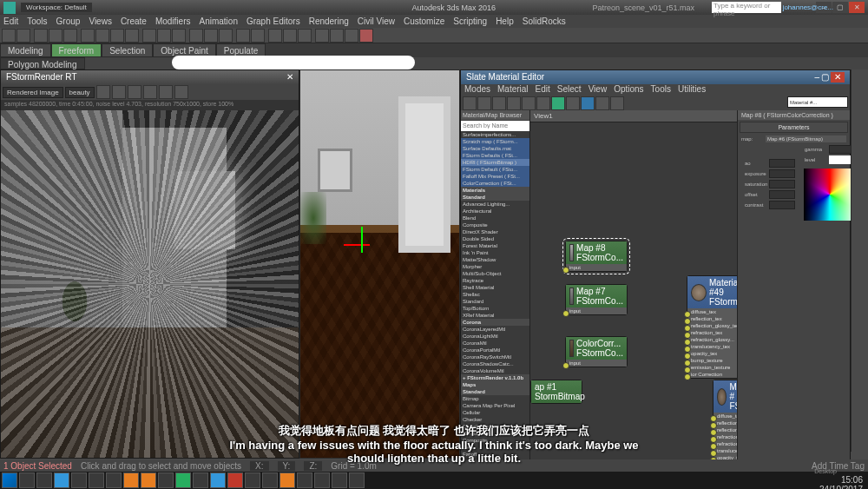 The image size is (868, 489). Describe the element at coordinates (226, 36) in the screenshot. I see `percent-snap-button` at that location.